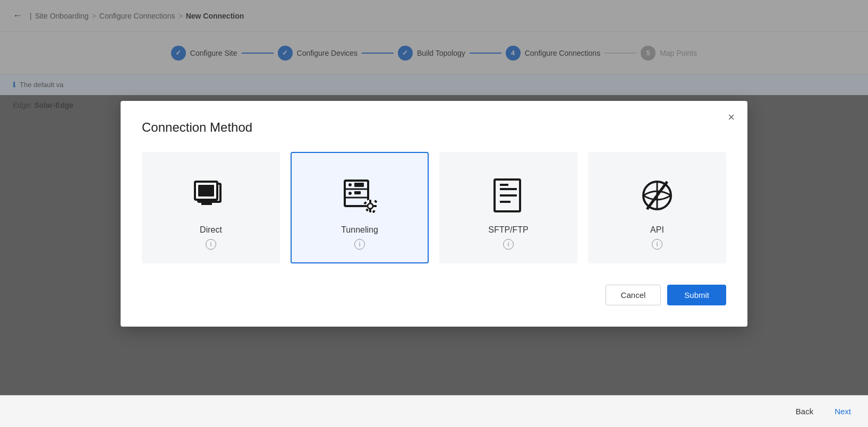 Image resolution: width=868 pixels, height=427 pixels. What do you see at coordinates (633, 295) in the screenshot?
I see `cancel-button: Cancel` at bounding box center [633, 295].